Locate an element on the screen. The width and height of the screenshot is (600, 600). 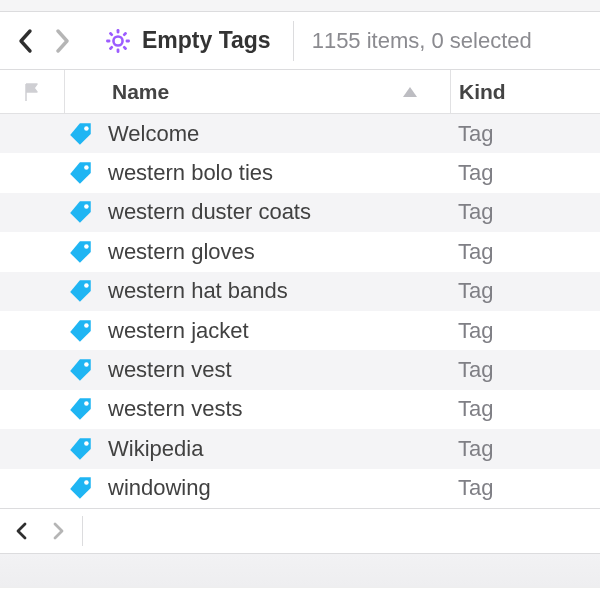
forward-button is located at coordinates (62, 41).